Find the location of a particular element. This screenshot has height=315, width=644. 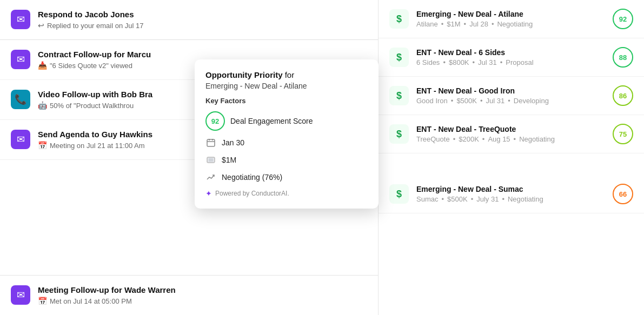

popup-amount: $1M is located at coordinates (229, 160).